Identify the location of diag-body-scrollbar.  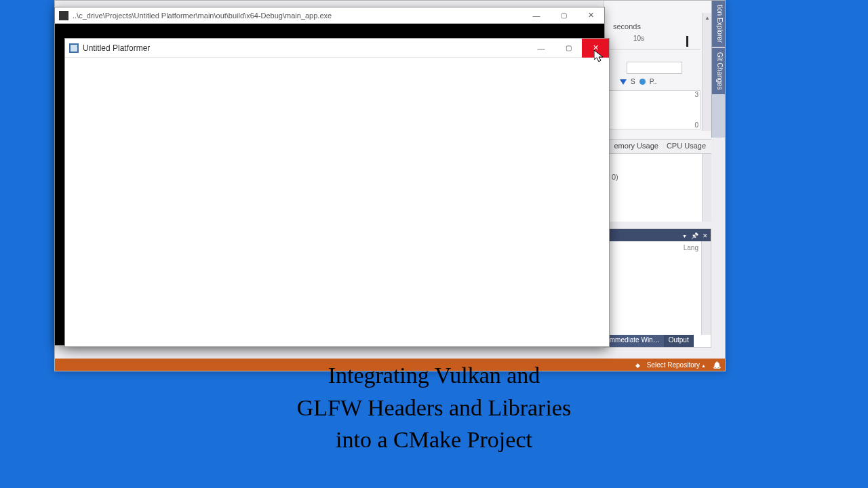
(707, 188).